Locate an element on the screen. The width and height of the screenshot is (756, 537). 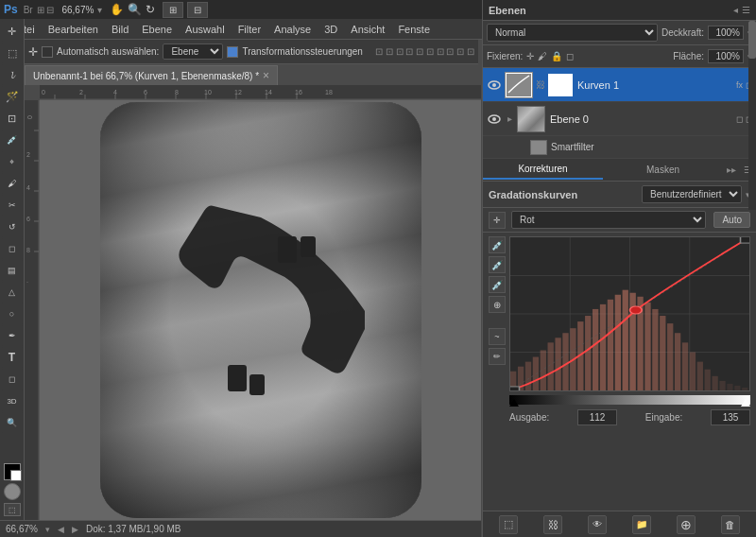
menu-fenster: Fenste is located at coordinates (414, 29).